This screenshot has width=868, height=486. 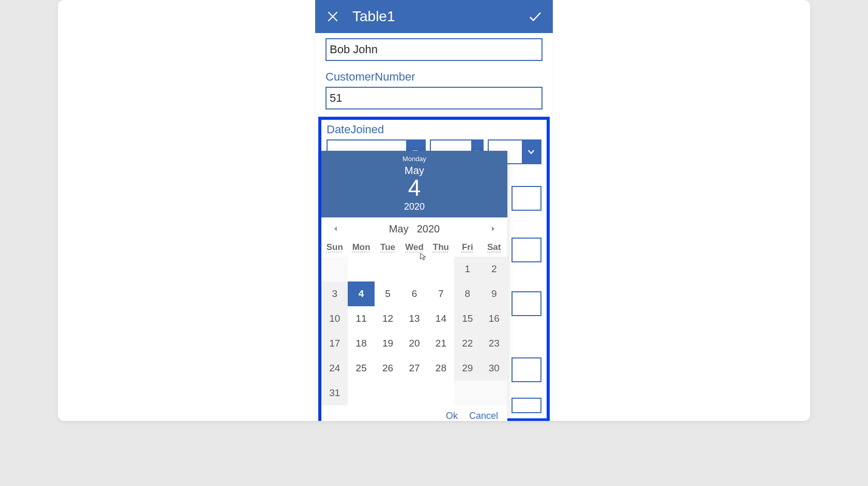 What do you see at coordinates (531, 152) in the screenshot?
I see `chevron-down-icon` at bounding box center [531, 152].